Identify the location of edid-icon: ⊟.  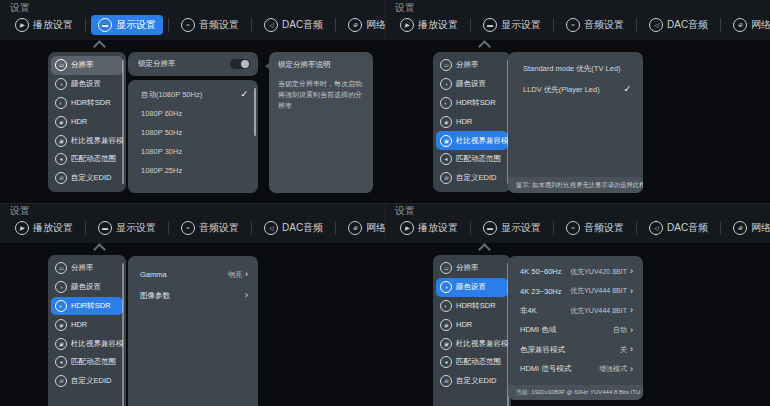
(61, 381).